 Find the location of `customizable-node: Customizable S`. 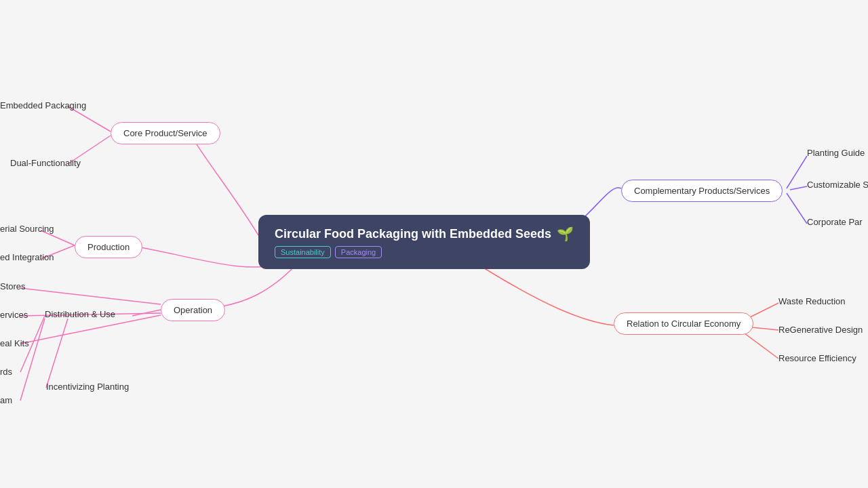

customizable-node: Customizable S is located at coordinates (837, 184).